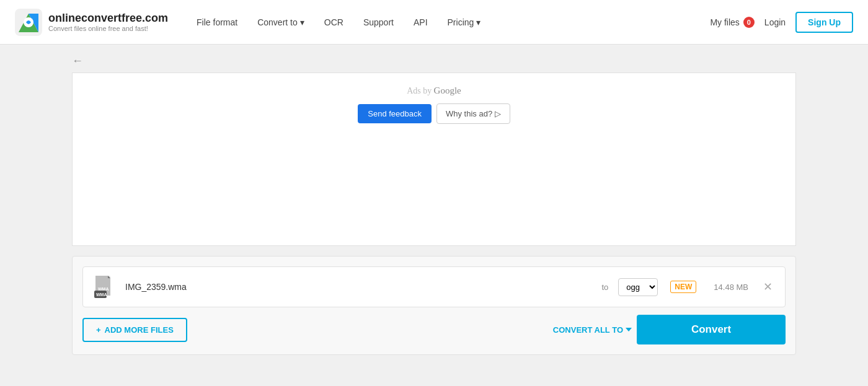 This screenshot has height=386, width=868. What do you see at coordinates (434, 22) in the screenshot?
I see `header: onlineconvertfree.com Convert files onli…` at bounding box center [434, 22].